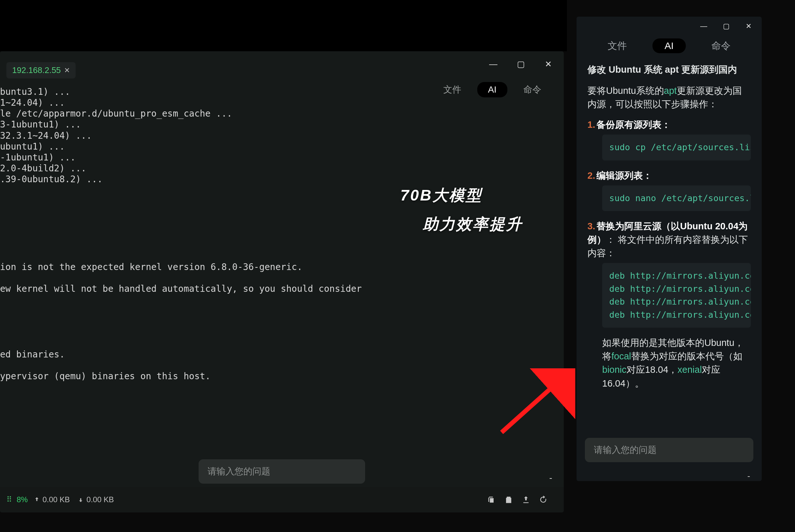 Image resolution: width=795 pixels, height=532 pixels. What do you see at coordinates (521, 64) in the screenshot?
I see `maximize-button: ▢` at bounding box center [521, 64].